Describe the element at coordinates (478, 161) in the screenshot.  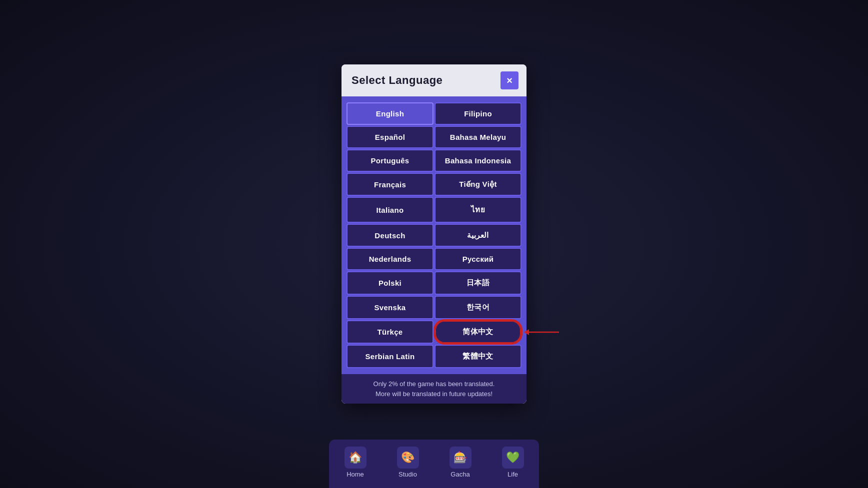
I see `lang-btn-bahasa-indonesia: Bahasa Indonesia` at that location.